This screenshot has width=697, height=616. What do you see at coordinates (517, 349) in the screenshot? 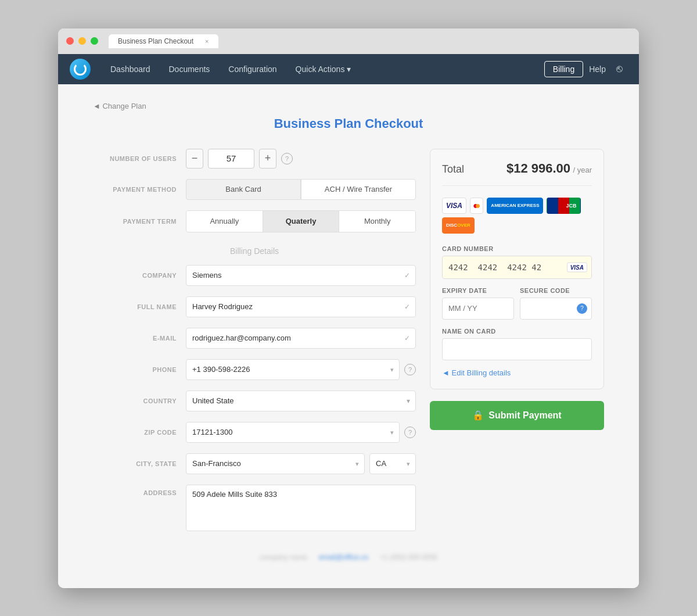
I see `name-card-input` at bounding box center [517, 349].